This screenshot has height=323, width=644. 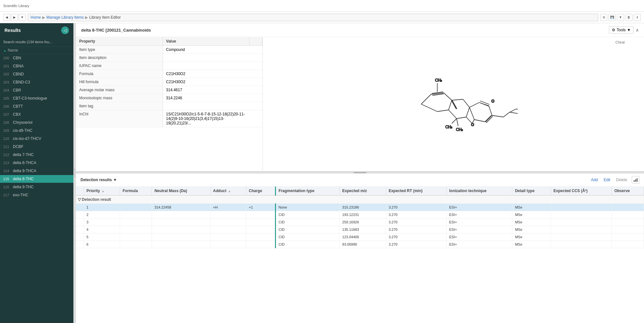 I want to click on sidebar-item-idx: 114, so click(x=8, y=171).